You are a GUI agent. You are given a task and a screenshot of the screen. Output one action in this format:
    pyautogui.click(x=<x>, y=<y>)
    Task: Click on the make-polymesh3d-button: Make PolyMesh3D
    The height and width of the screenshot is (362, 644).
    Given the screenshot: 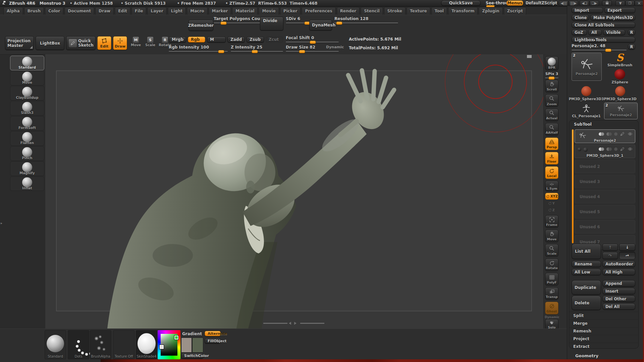 What is the action you would take?
    pyautogui.click(x=613, y=17)
    